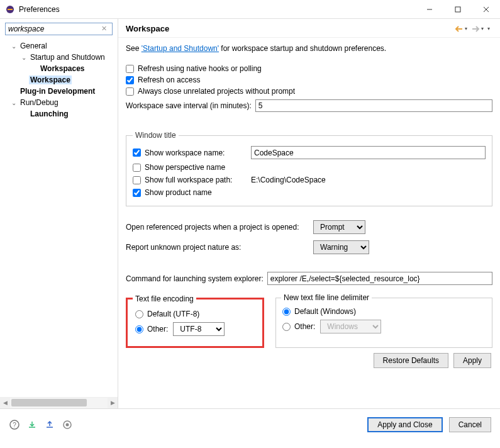 The width and height of the screenshot is (500, 448). I want to click on show-full-path-label: Show full workspace path:, so click(189, 180).